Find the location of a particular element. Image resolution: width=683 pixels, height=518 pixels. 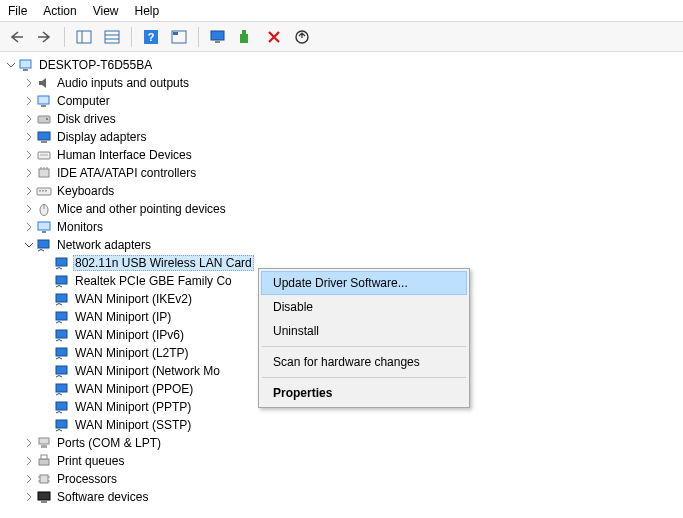

tree-item-keyboards: Keyboards is located at coordinates (342, 191).